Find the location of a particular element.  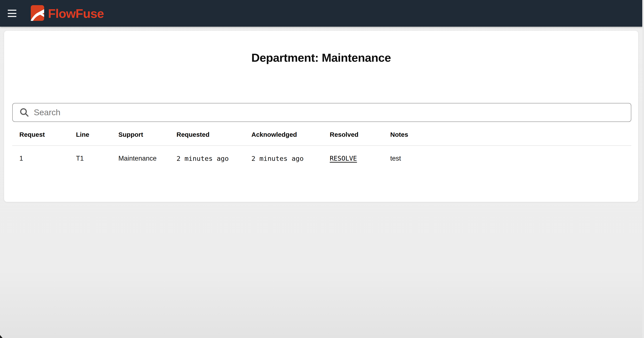

cell-line: T1 is located at coordinates (97, 160).